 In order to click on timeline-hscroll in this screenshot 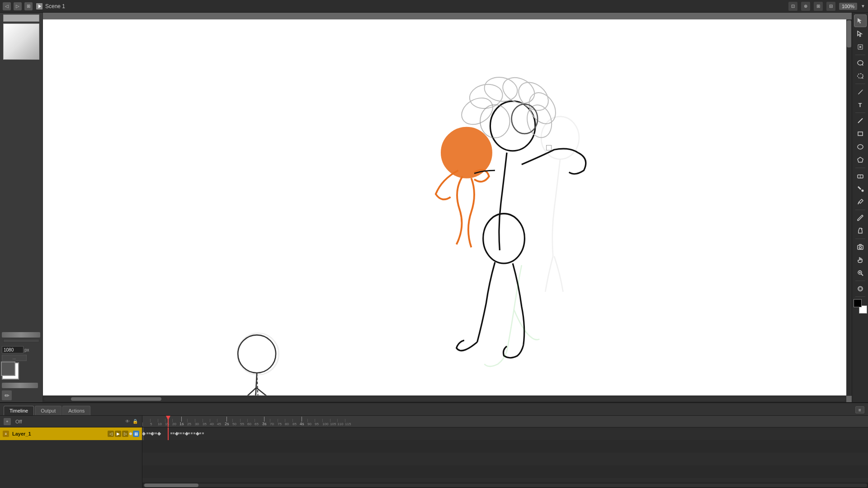, I will do `click(505, 485)`.